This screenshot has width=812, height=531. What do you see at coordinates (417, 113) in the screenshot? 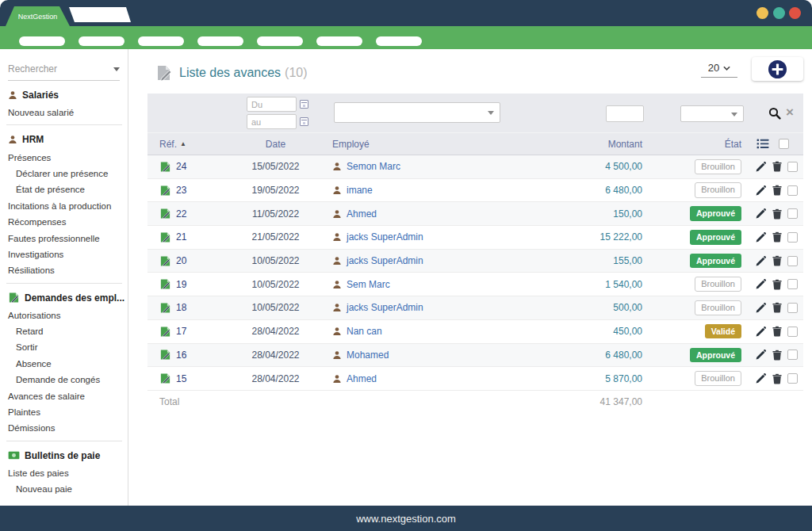
I see `employee-filter-select` at bounding box center [417, 113].